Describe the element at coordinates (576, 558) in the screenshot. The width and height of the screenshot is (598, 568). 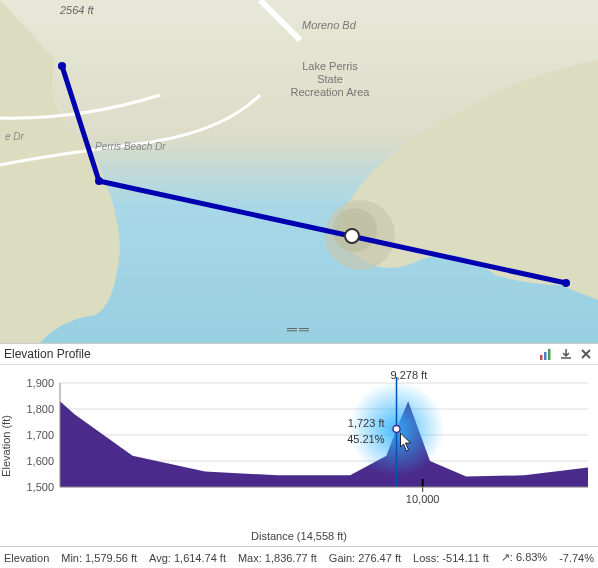
I see `stats-down-slope: -7.74%` at that location.